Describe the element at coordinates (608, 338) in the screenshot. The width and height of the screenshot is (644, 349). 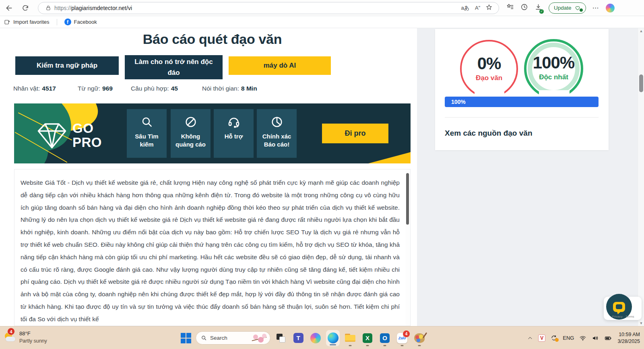
I see `battery-icon` at that location.